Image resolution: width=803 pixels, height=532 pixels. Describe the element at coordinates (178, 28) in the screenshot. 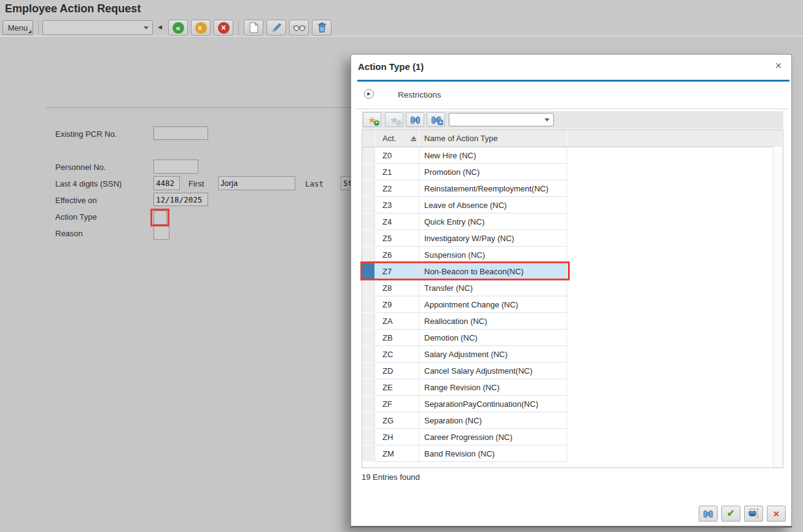

I see `back-button: «` at that location.